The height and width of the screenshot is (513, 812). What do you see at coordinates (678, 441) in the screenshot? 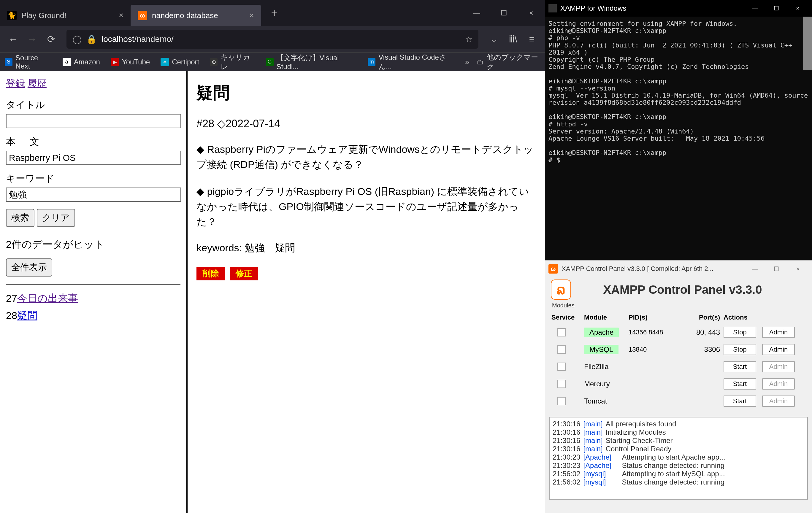
I see `log-line: 21:30:16 [main] Starting Check-Timer` at bounding box center [678, 441].